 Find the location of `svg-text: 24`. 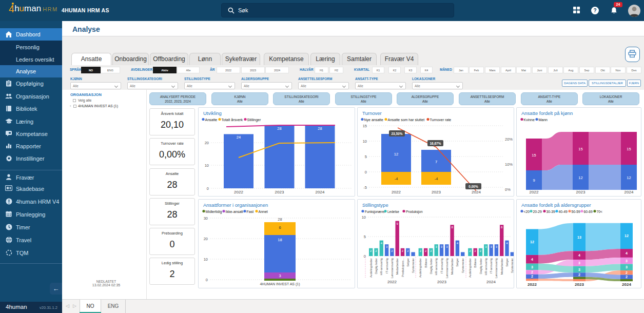

svg-text: 24 is located at coordinates (239, 138).